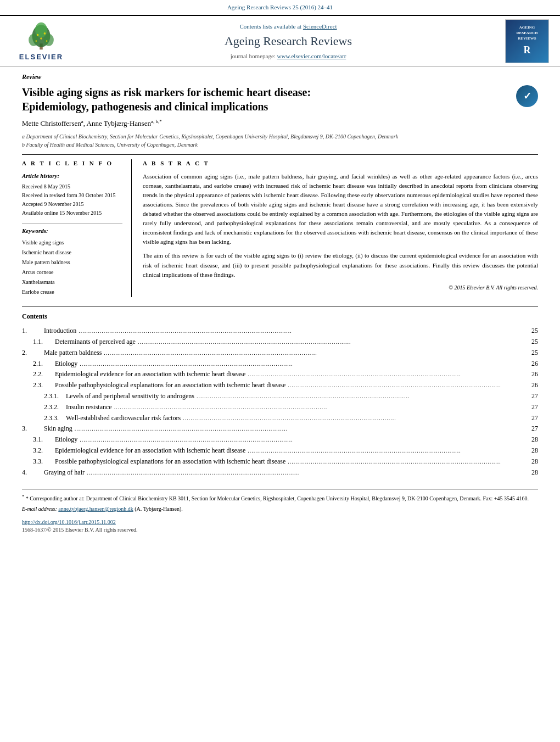 Image resolution: width=560 pixels, height=742 pixels. I want to click on journal-header: Ageing Research Reviews 25 (2016) 24–41, so click(280, 8).